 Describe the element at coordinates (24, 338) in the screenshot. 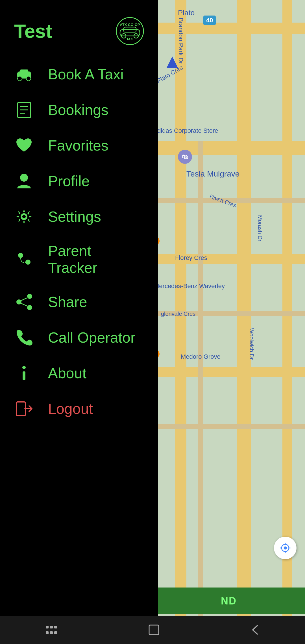

I see `call-icon` at that location.